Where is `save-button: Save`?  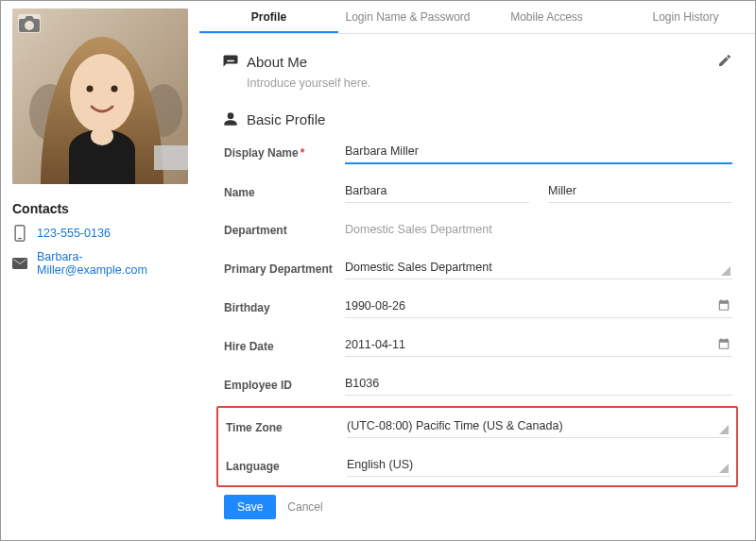
save-button: Save is located at coordinates (249, 507).